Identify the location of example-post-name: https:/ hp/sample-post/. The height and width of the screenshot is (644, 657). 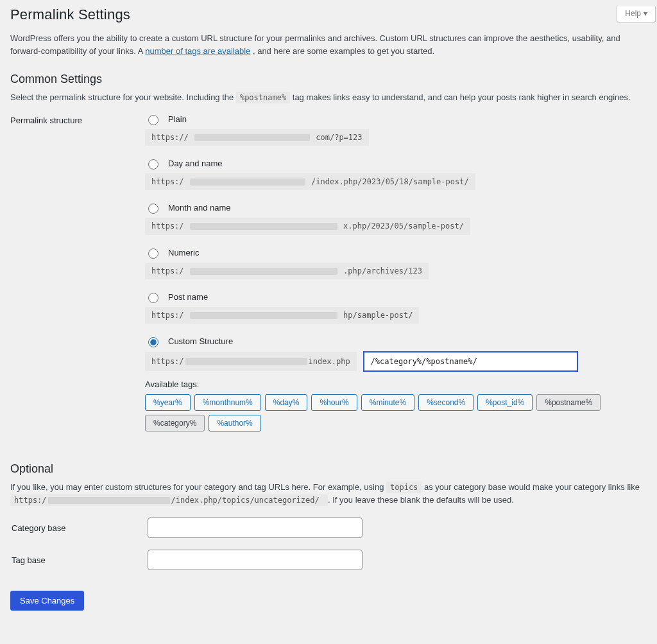
(282, 315).